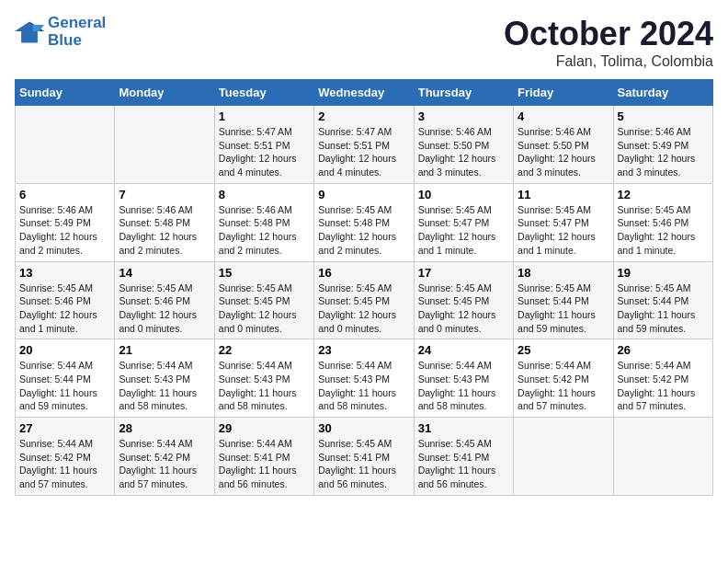 The height and width of the screenshot is (563, 728). What do you see at coordinates (364, 195) in the screenshot?
I see `day-number: 9` at bounding box center [364, 195].